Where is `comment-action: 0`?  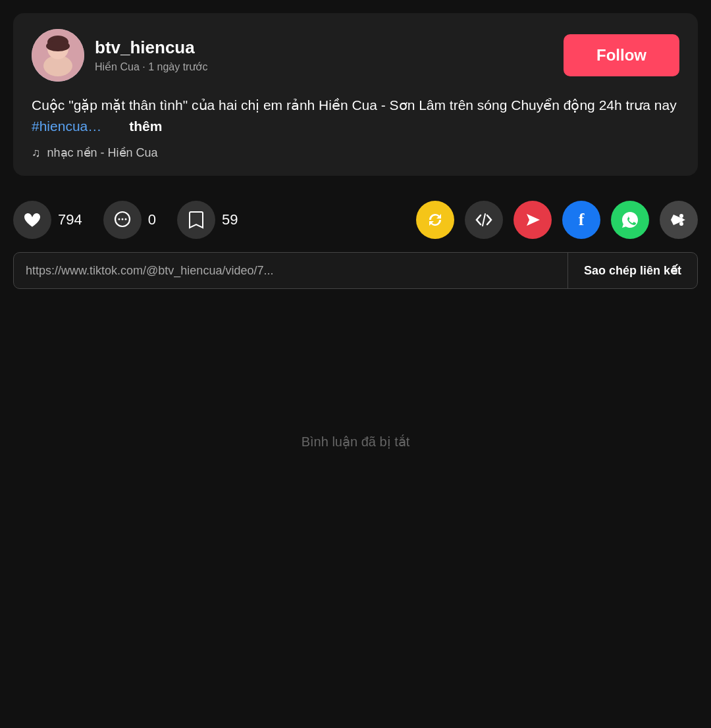 comment-action: 0 is located at coordinates (130, 220).